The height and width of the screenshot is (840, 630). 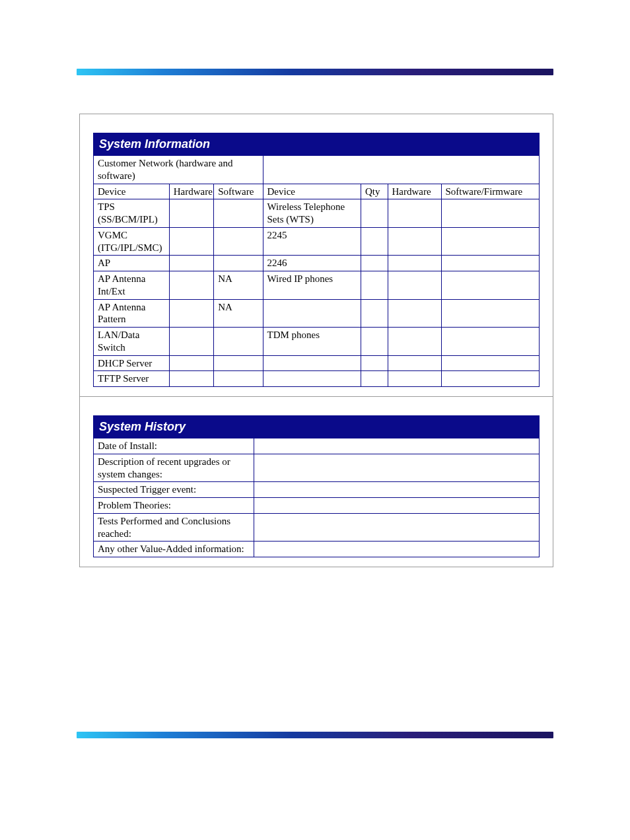 I want to click on history-label: Any other Value-Added information:, so click(x=174, y=549).